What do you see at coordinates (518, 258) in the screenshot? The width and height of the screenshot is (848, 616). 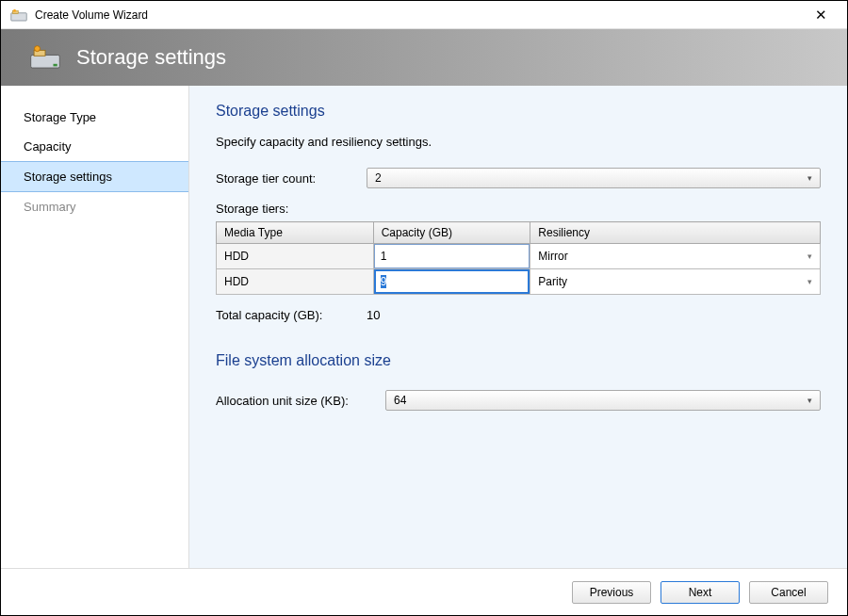 I see `storage-tiers-table: Media Type Capacity (GB) Resiliency HDD …` at bounding box center [518, 258].